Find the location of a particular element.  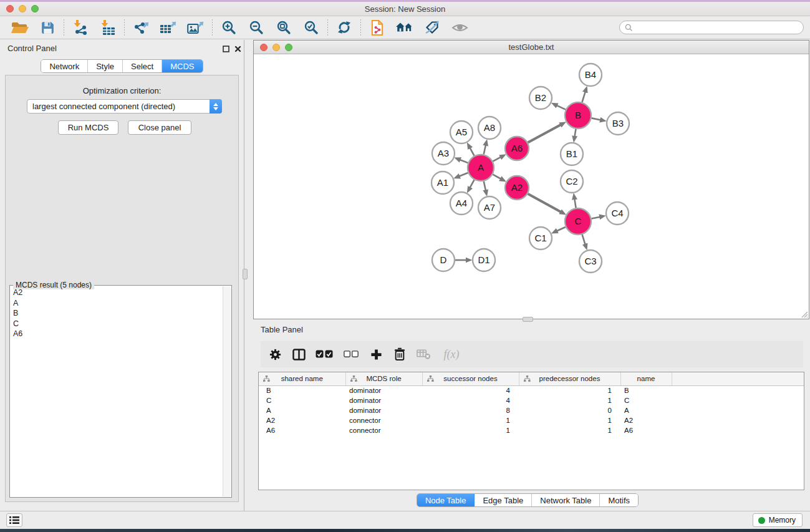

function-builder-button: f(x) is located at coordinates (451, 354).